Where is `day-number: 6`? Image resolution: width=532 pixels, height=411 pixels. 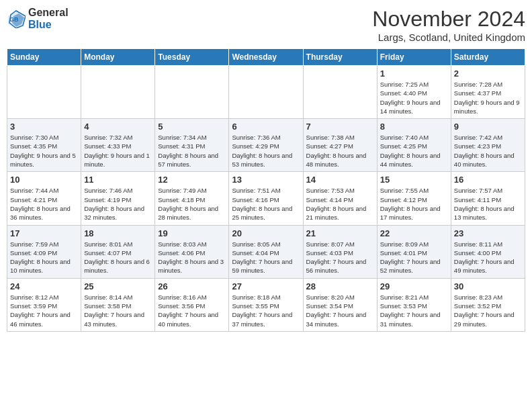
day-number: 6 is located at coordinates (266, 126).